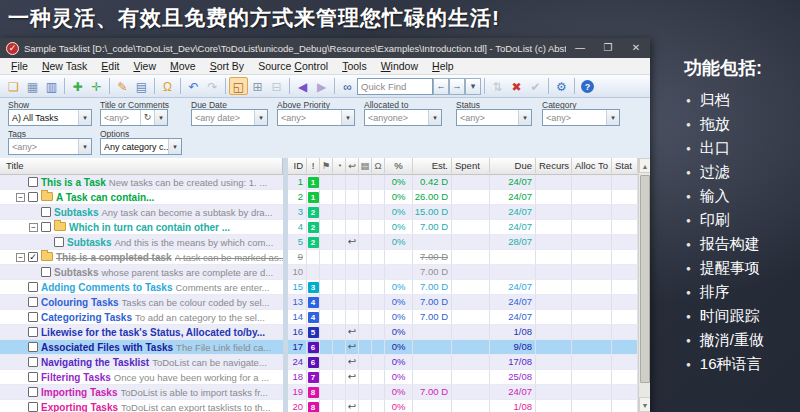 The height and width of the screenshot is (412, 800). I want to click on column-header-spent: Spent, so click(471, 166).